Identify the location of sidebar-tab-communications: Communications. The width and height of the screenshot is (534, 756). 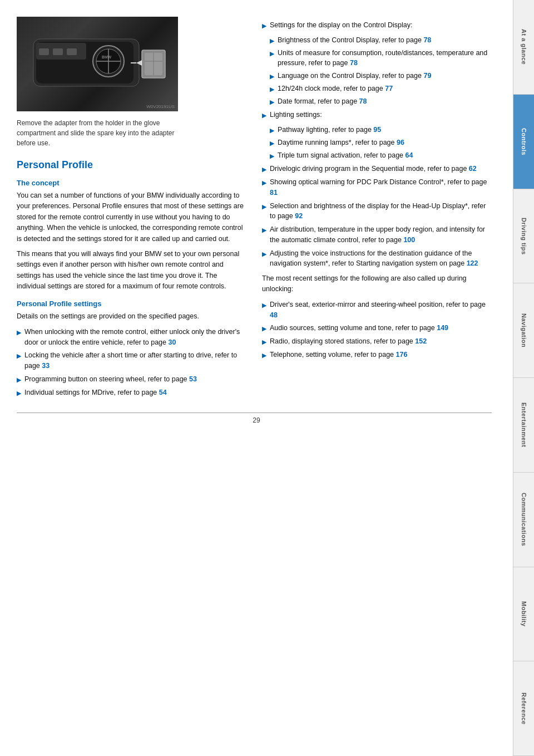
(523, 520).